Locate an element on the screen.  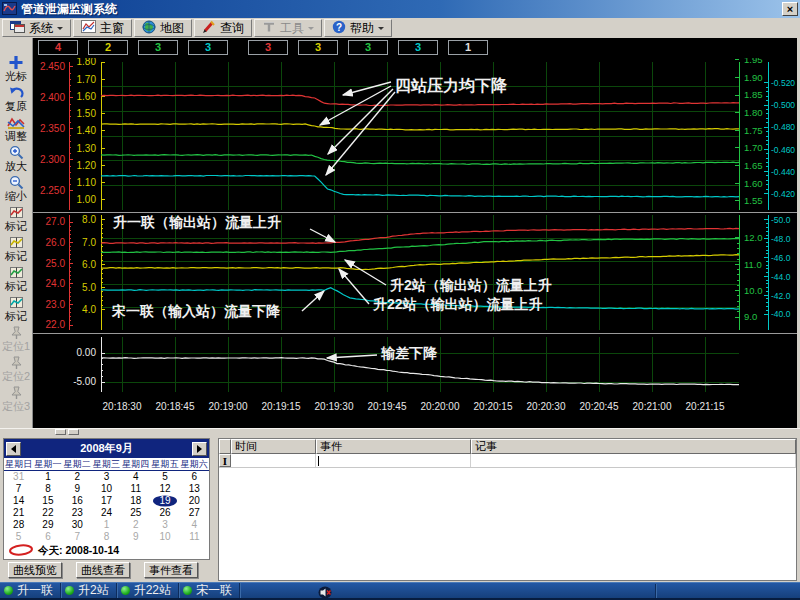
taskbar-station-升2站: 升2站 is located at coordinates (89, 590).